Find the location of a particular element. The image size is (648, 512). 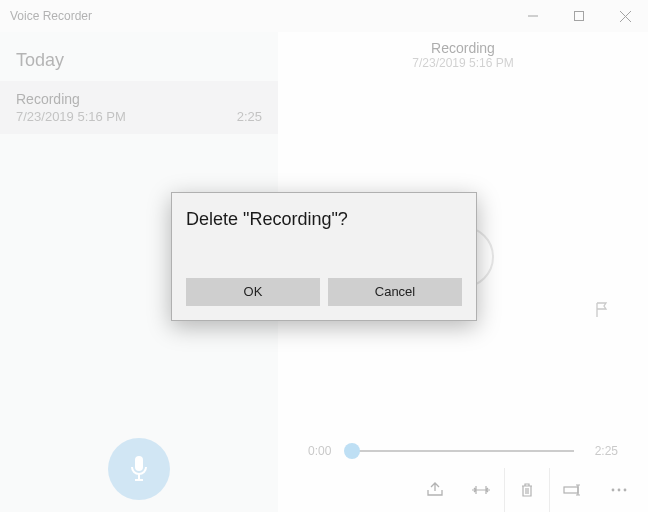

dialog-title: Delete "Recording"? is located at coordinates (324, 220).